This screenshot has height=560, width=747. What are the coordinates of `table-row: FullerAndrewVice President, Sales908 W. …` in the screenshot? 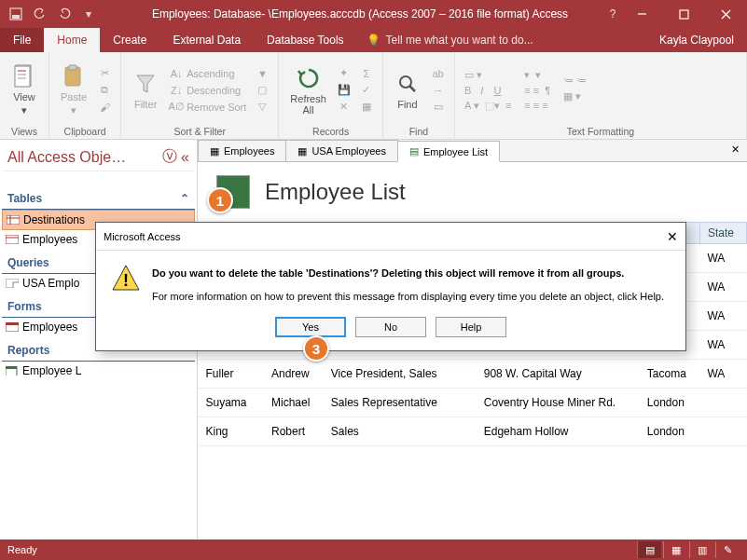 It's located at (473, 375).